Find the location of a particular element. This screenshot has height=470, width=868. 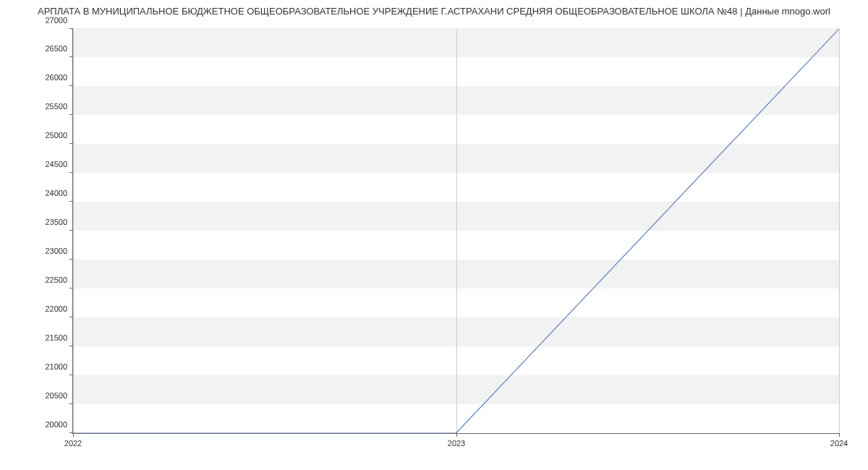

x-tick-label: 2024 is located at coordinates (839, 443).